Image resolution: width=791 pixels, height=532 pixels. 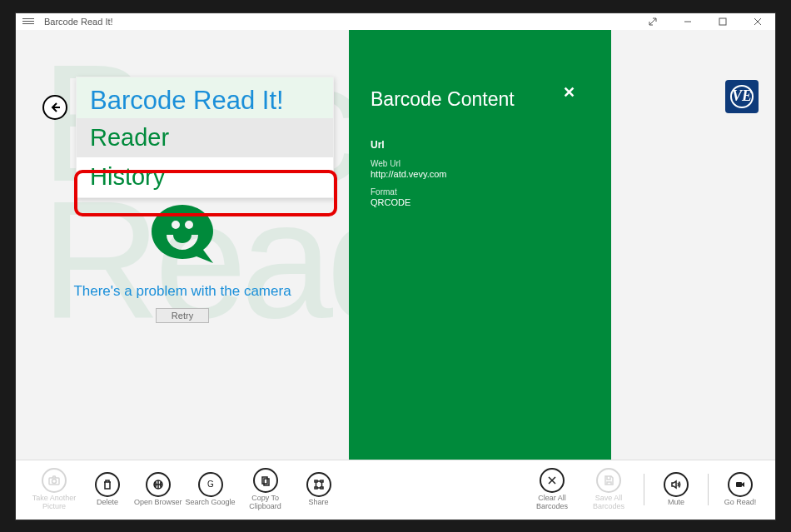 What do you see at coordinates (182, 291) in the screenshot?
I see `camera-error-message: There's a problem with the camera` at bounding box center [182, 291].